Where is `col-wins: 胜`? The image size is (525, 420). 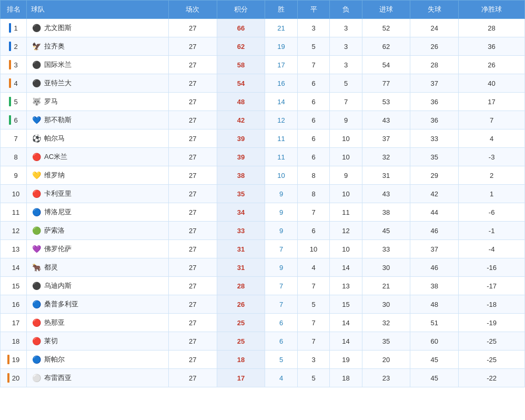 col-wins: 胜 is located at coordinates (281, 9).